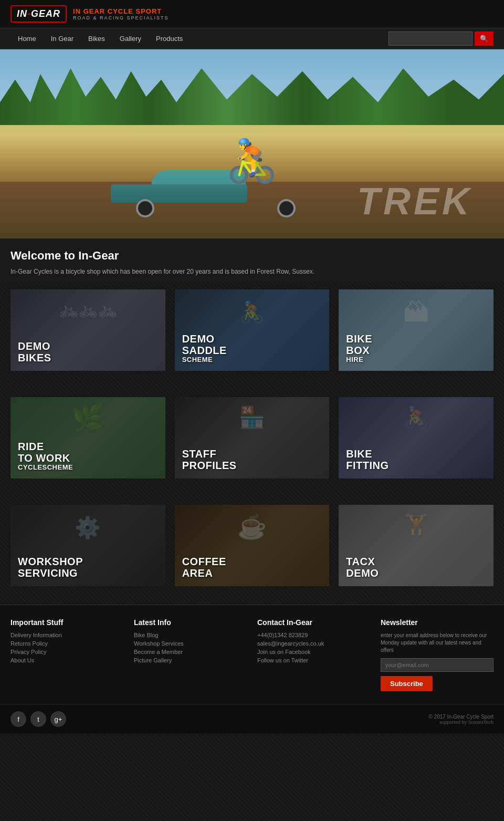 The width and height of the screenshot is (504, 821). What do you see at coordinates (45, 456) in the screenshot?
I see `card-ride-work-label: RIDE TO WORK CYCLESCHEME` at bounding box center [45, 456].